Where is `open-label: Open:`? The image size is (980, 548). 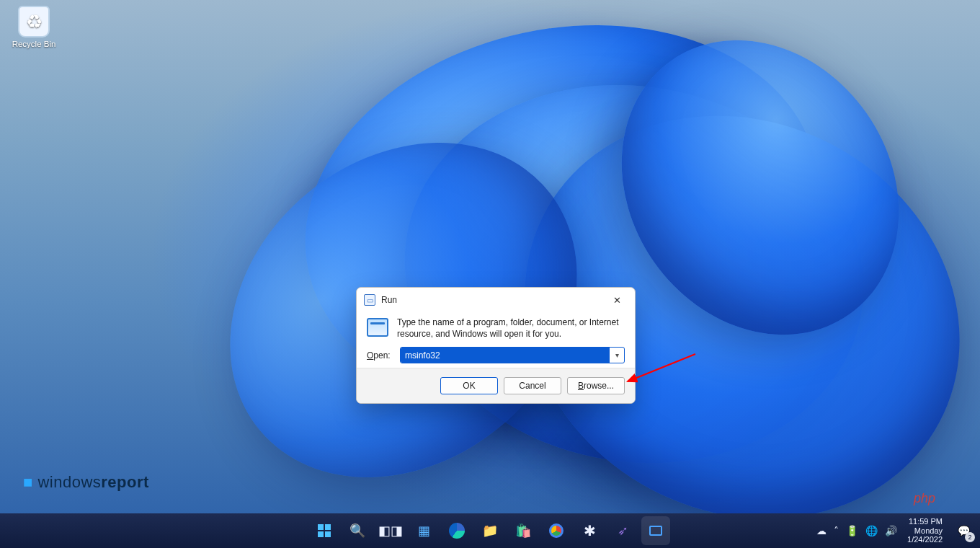 open-label: Open: is located at coordinates (380, 355).